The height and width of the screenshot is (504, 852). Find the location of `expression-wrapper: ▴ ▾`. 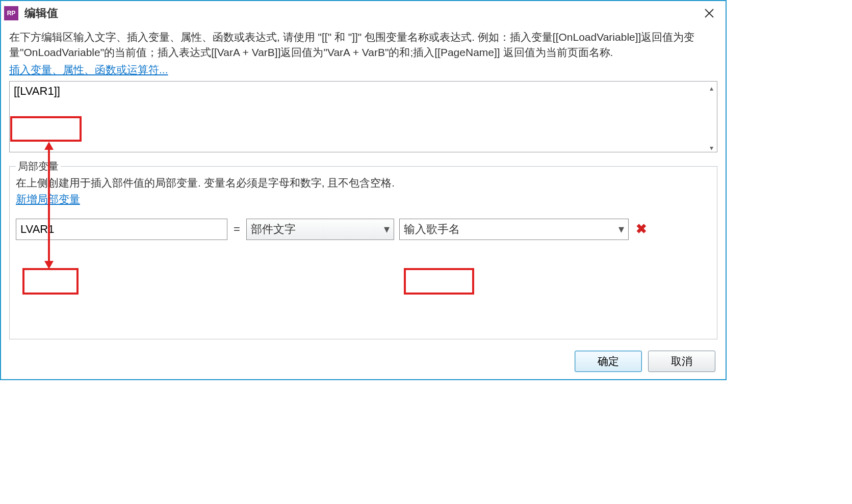

expression-wrapper: ▴ ▾ is located at coordinates (363, 118).